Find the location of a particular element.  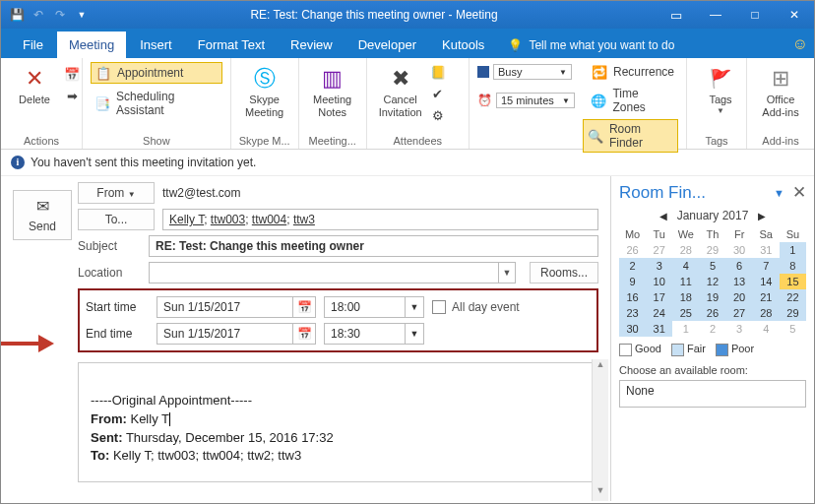

appointment-button: 📋 Appointment is located at coordinates (157, 73).